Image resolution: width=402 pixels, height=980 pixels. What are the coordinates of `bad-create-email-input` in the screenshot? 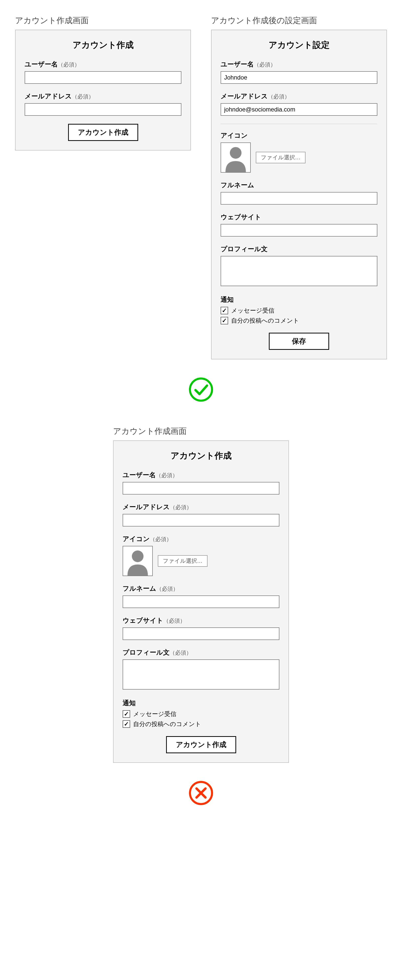 It's located at (201, 520).